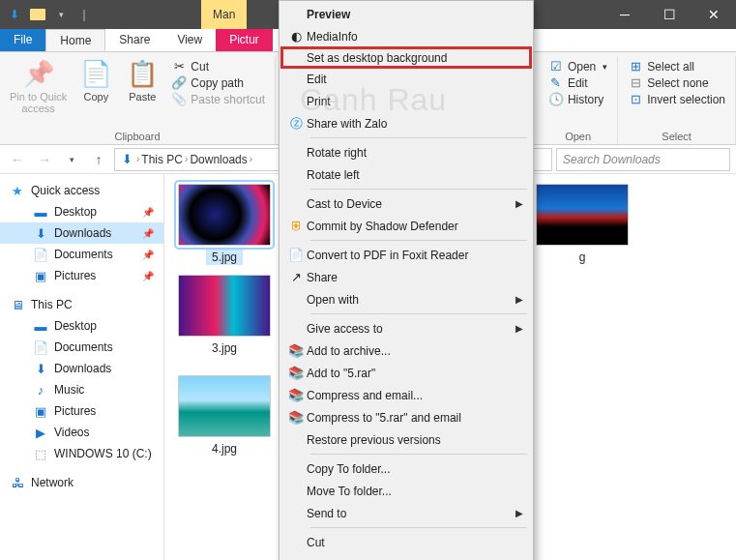 The height and width of the screenshot is (560, 736). Describe the element at coordinates (224, 224) in the screenshot. I see `file-thumbnail: 5.jpg` at that location.